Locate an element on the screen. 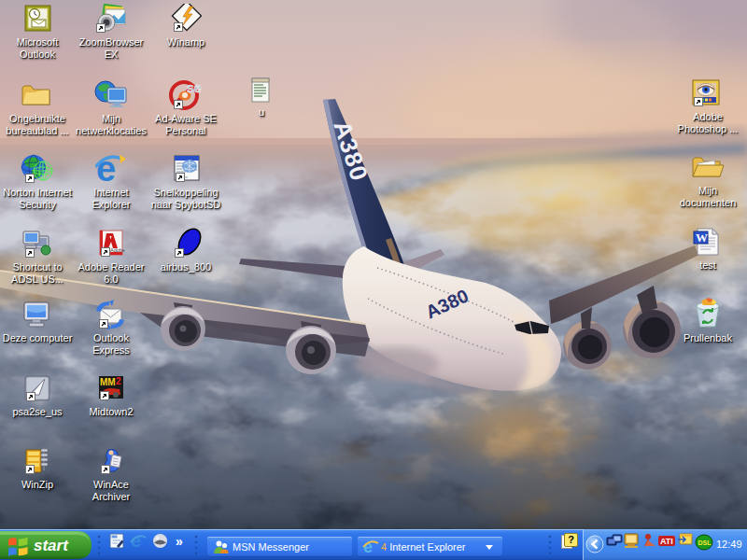 Image resolution: width=747 pixels, height=560 pixels. svg-text: ATI is located at coordinates (667, 541).